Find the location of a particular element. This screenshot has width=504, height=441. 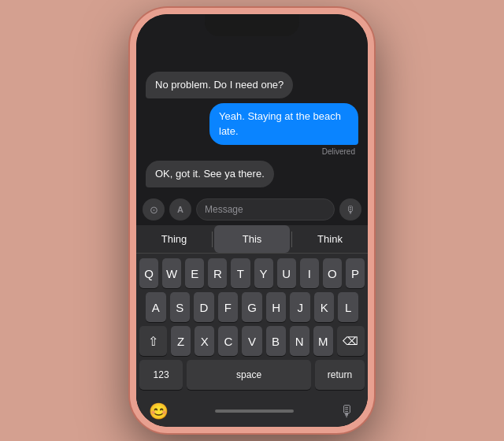

delete-icon: ⌫ is located at coordinates (350, 341).